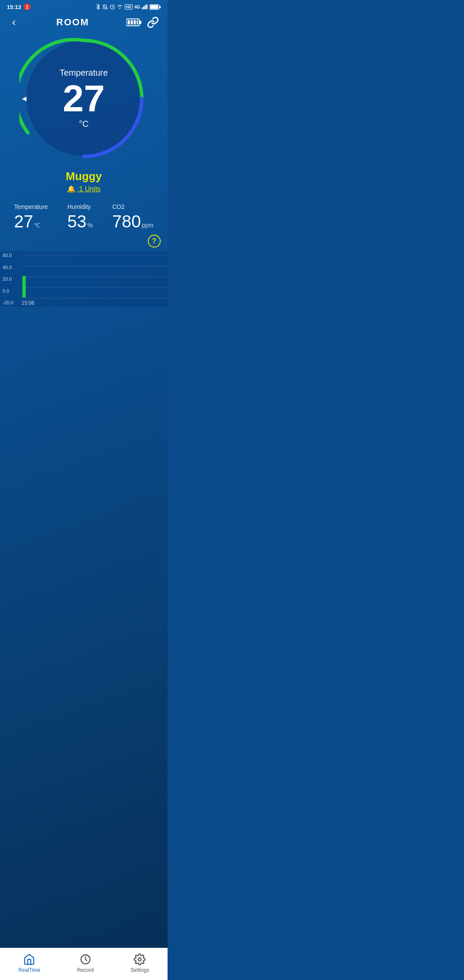  I want to click on chart-y-label-0: 0.0, so click(8, 291).